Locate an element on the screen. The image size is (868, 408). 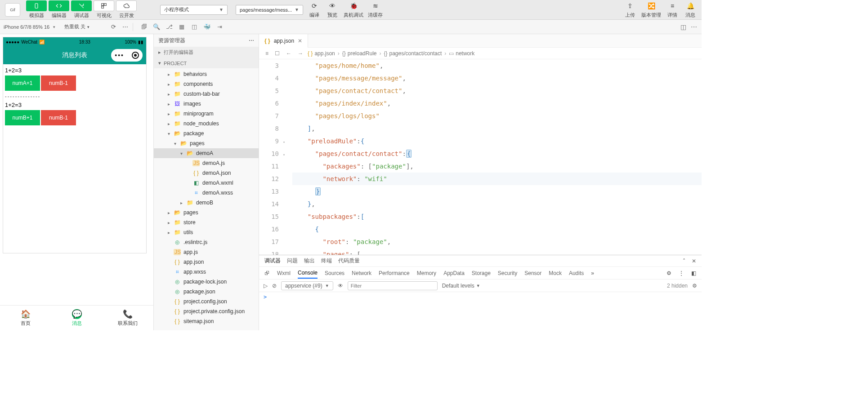
tree-node: ▸🖼images is located at coordinates (206, 104).